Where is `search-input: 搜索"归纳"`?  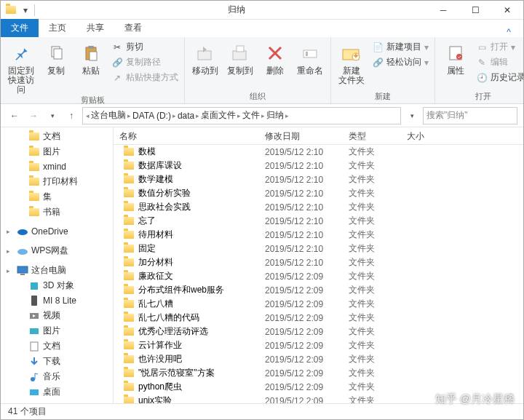 search-input: 搜索"归纳" is located at coordinates (470, 116).